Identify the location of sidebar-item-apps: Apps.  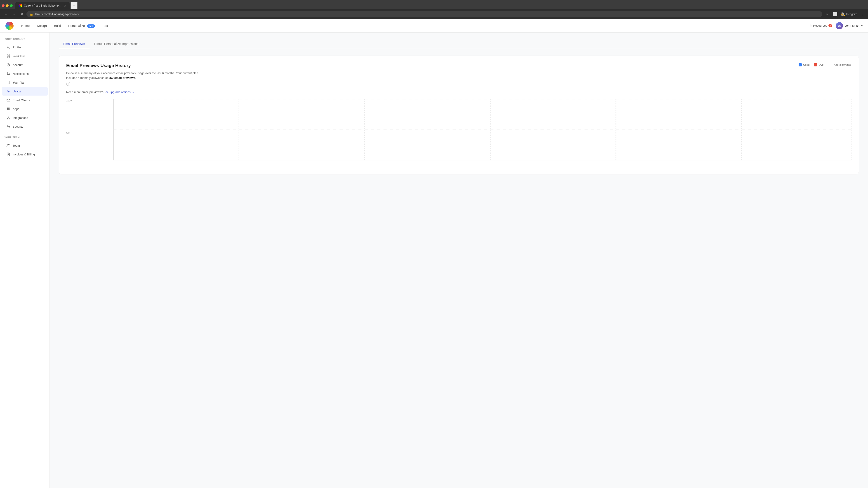
(25, 109).